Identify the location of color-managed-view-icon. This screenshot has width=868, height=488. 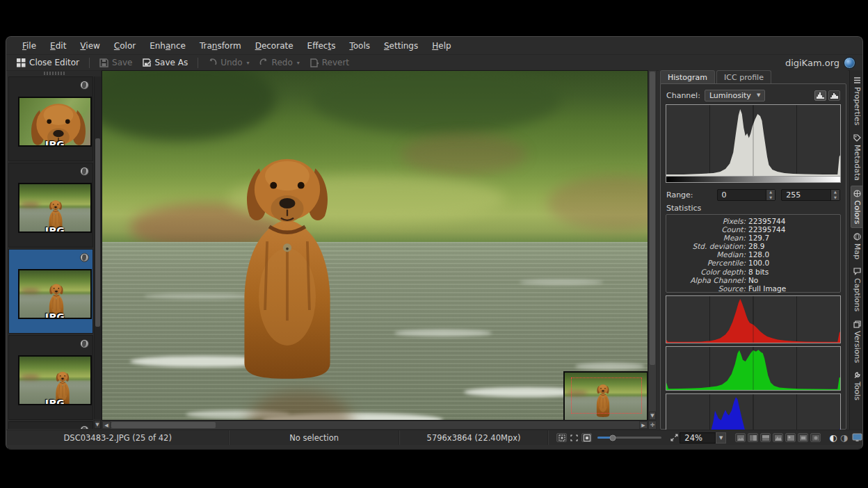
(857, 438).